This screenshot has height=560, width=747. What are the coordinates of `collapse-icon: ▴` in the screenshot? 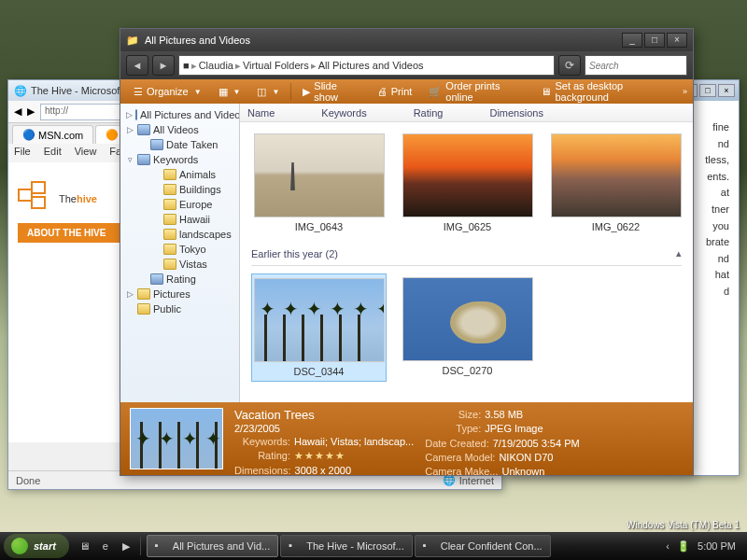 It's located at (679, 254).